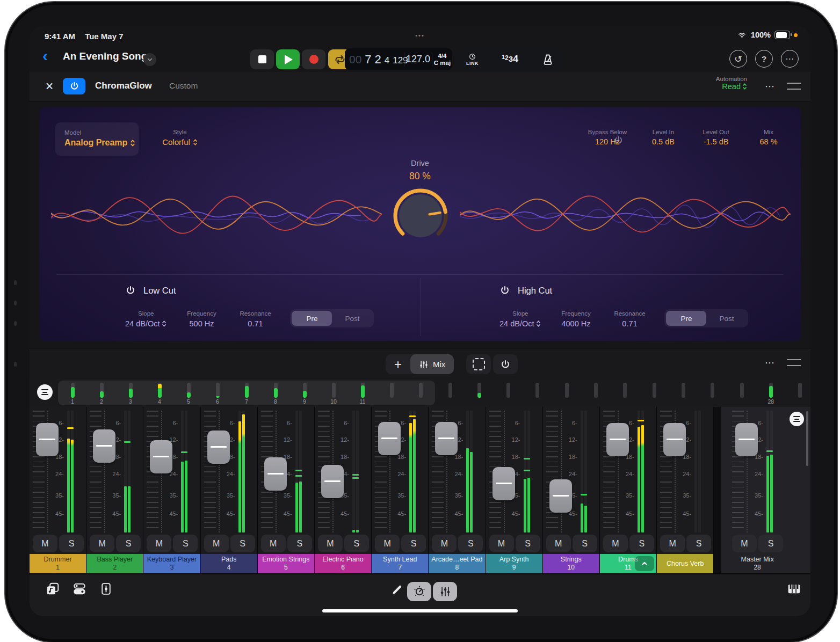  Describe the element at coordinates (97, 139) in the screenshot. I see `model-selector: Model Analog Preamp` at that location.